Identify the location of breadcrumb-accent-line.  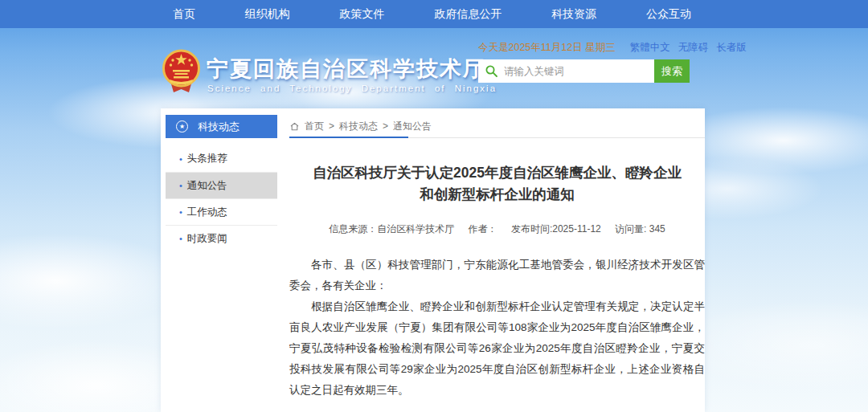
(349, 137).